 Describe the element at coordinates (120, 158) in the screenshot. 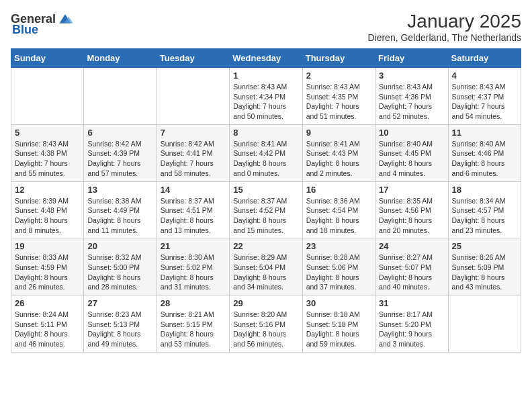

I see `day-info: Sunrise: 8:42 AMSunset: 4:39 PMDaylight:…` at that location.